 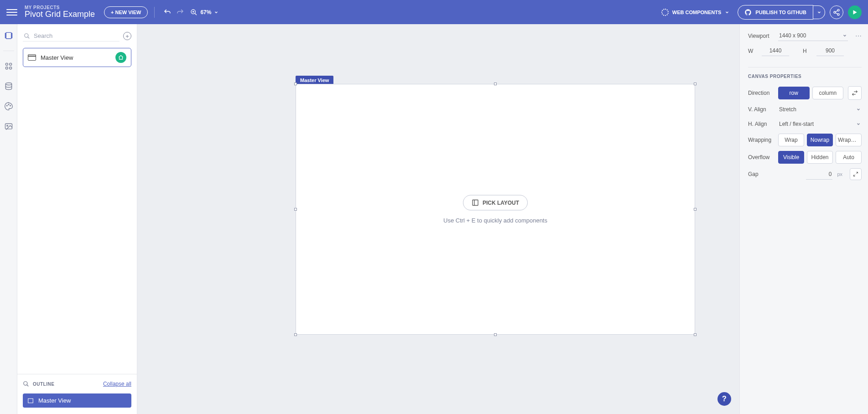 What do you see at coordinates (495, 210) in the screenshot?
I see `canvas-empty-state: PICK LAYOUT Use Ctrl + E to quickly add …` at bounding box center [495, 210].